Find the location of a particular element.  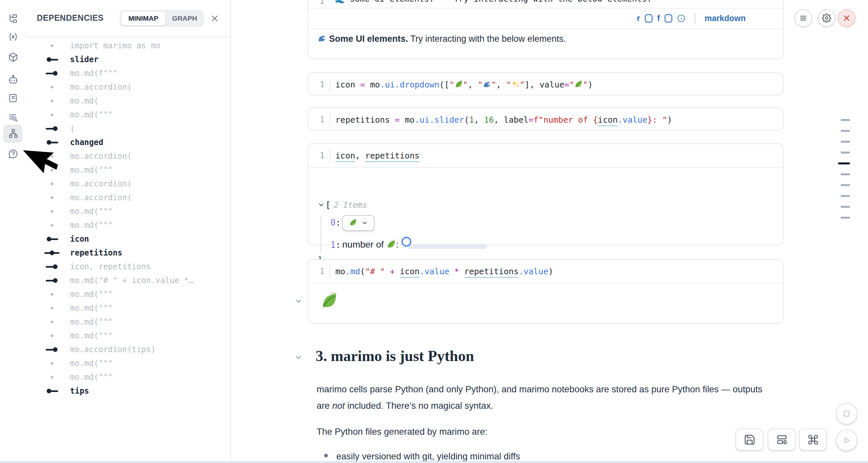

packages-icon is located at coordinates (13, 57).